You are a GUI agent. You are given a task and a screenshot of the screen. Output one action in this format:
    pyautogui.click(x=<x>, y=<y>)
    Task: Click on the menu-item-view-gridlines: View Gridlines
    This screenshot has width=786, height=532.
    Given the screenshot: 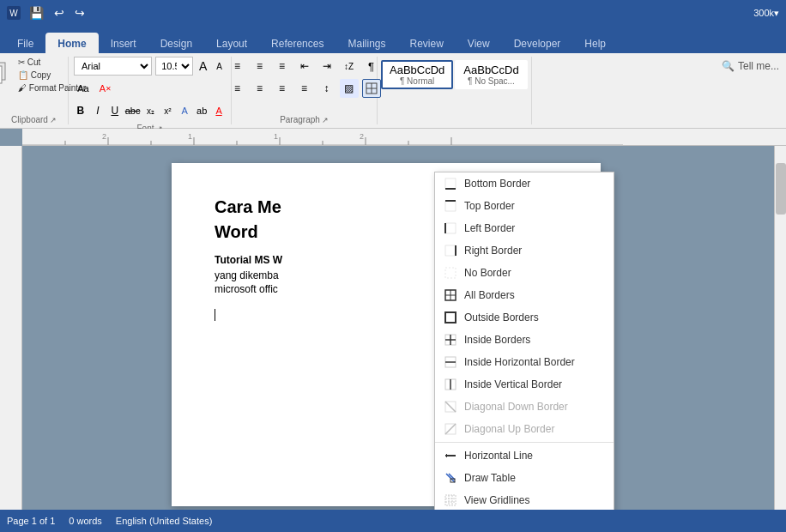 What is the action you would take?
    pyautogui.click(x=524, y=499)
    